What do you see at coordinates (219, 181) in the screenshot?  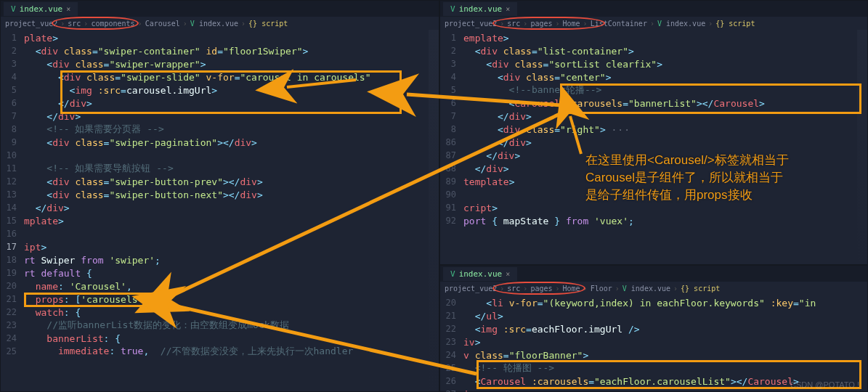 I see `code-line: 12 <div class="swiper-button-prev"></div…` at bounding box center [219, 181].